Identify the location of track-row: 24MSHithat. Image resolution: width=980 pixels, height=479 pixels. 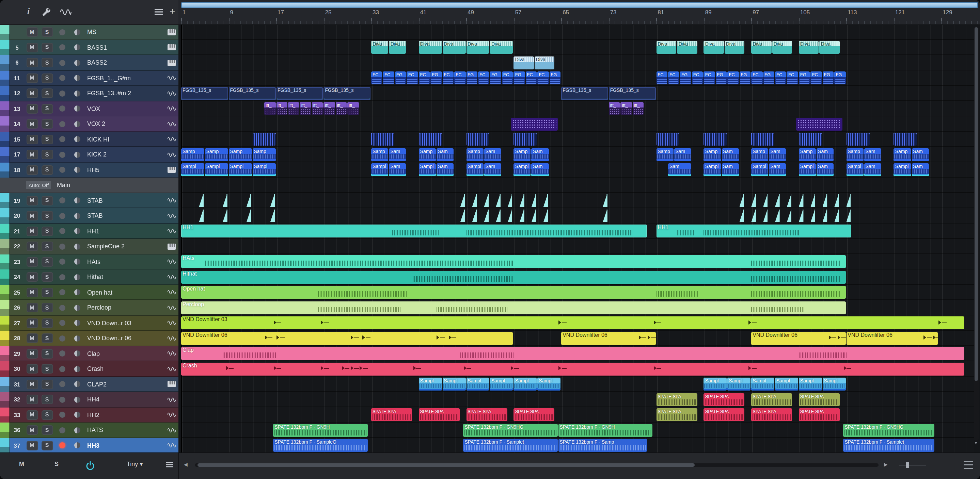
(89, 277).